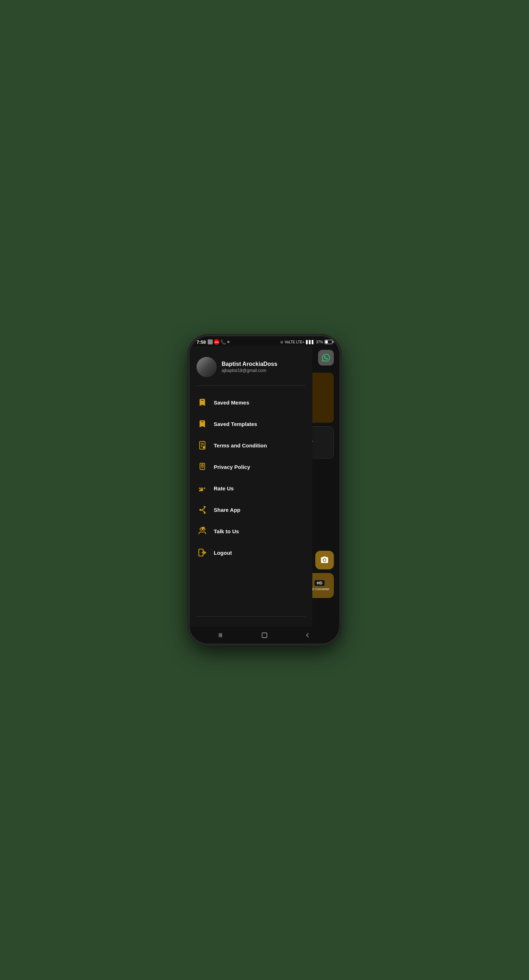 The width and height of the screenshot is (529, 980). I want to click on gallery-icon, so click(210, 342).